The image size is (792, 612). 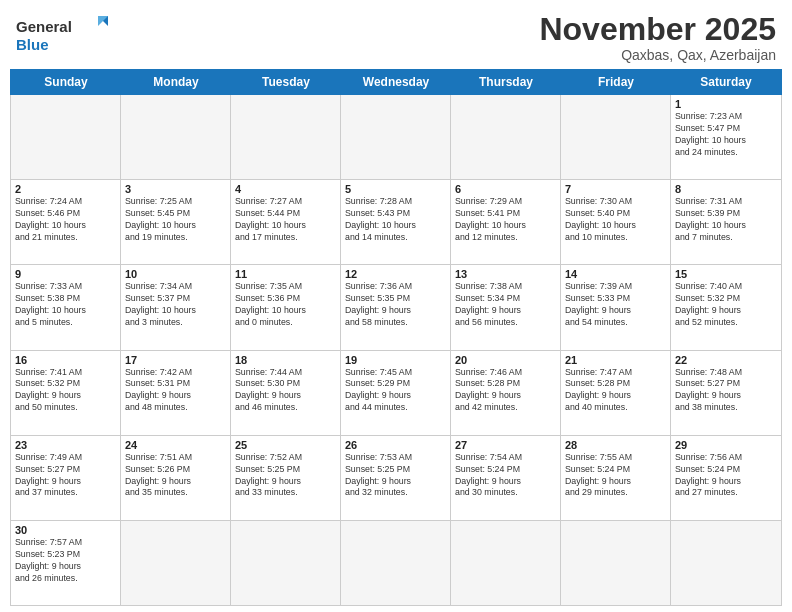 I want to click on cell-info: Sunrise: 7:29 AM Sunset: 5:41 PM Dayligh…, so click(x=506, y=220).